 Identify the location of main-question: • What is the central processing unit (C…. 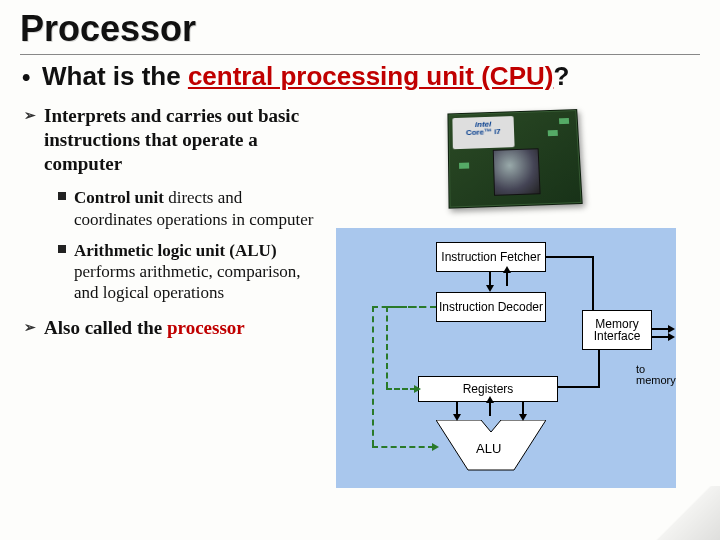
(371, 76).